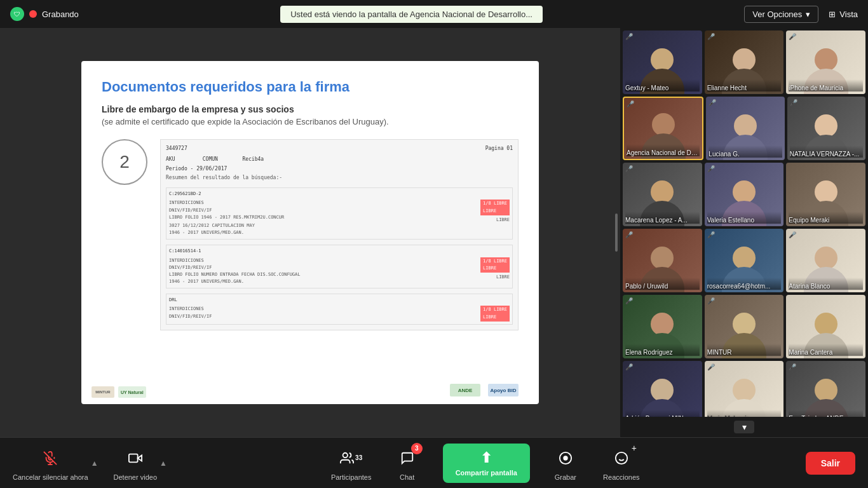 The image size is (868, 488). Describe the element at coordinates (745, 128) in the screenshot. I see `participant-tile: 🎤 Luciana G.` at that location.